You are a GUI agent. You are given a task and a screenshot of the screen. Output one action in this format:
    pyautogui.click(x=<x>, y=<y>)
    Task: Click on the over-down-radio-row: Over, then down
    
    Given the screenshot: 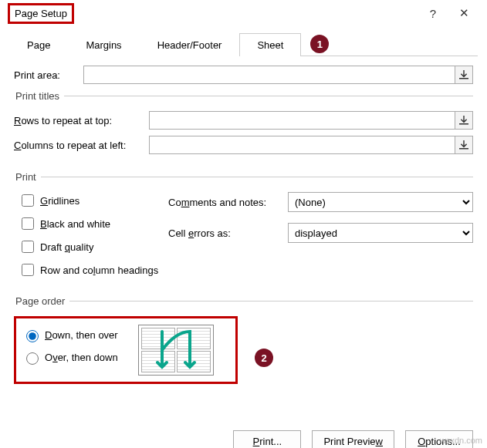 What is the action you would take?
    pyautogui.click(x=80, y=358)
    